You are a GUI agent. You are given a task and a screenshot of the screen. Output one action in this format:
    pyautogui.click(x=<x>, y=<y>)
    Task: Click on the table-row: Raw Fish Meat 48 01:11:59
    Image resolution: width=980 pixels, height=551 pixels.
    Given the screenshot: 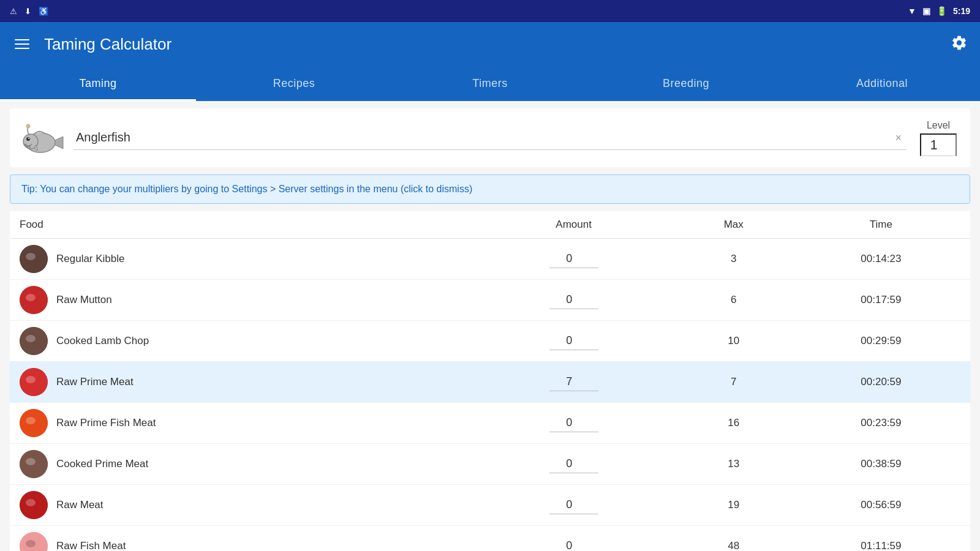 What is the action you would take?
    pyautogui.click(x=490, y=539)
    